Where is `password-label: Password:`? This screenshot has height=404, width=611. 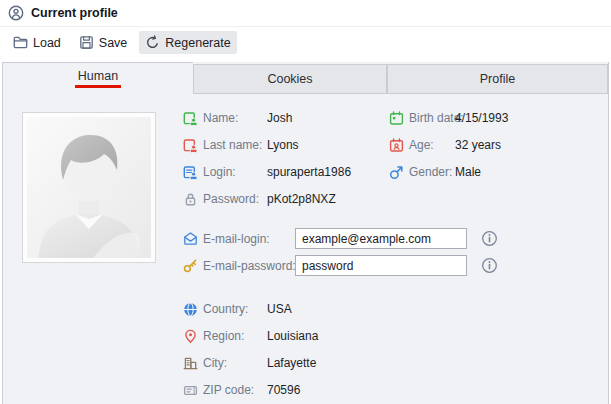 password-label: Password: is located at coordinates (235, 199).